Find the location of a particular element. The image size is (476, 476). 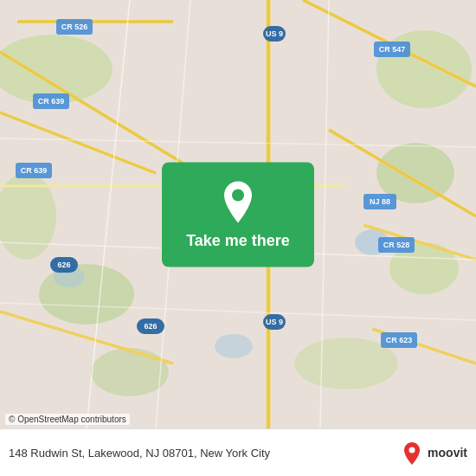

svg-text: CR 623 is located at coordinates (400, 340).